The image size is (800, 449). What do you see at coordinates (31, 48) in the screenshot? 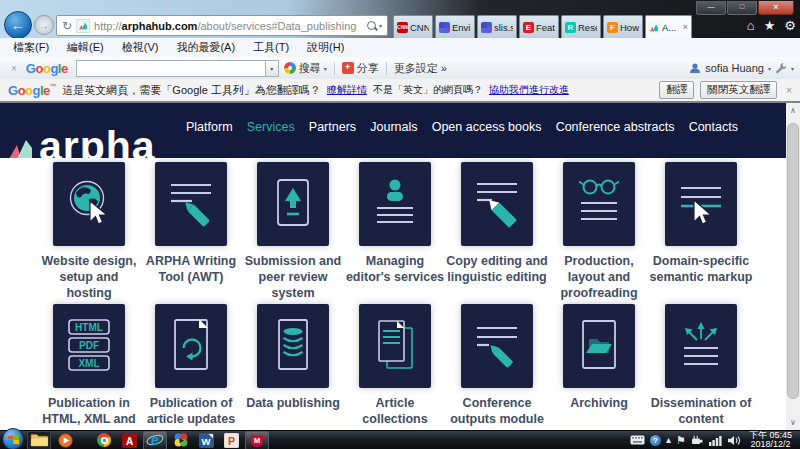
I see `menu-file: 檔案(F)` at bounding box center [31, 48].